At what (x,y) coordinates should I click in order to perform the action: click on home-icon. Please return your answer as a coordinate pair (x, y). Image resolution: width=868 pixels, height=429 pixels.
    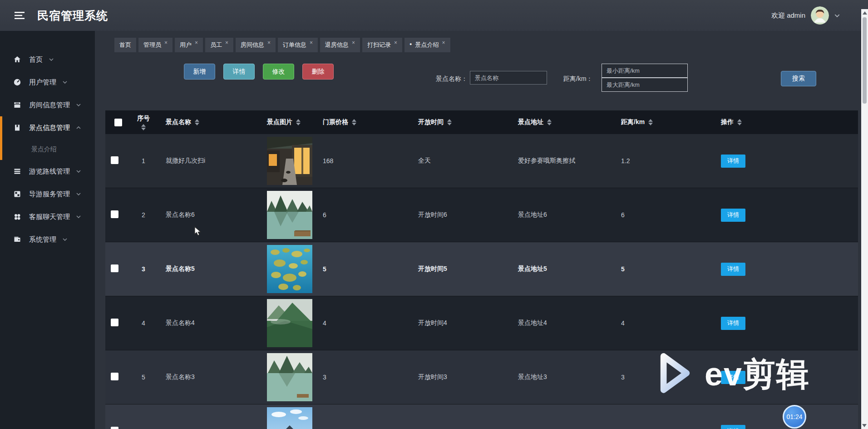
    Looking at the image, I should click on (18, 60).